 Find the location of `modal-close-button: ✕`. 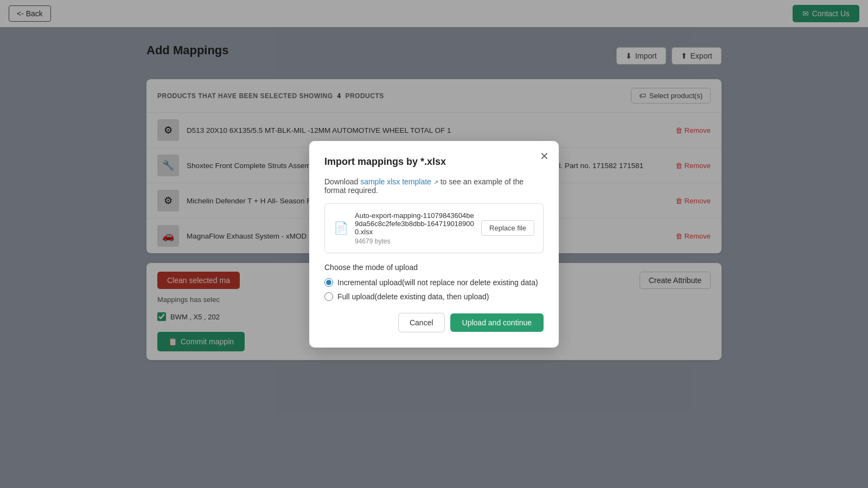

modal-close-button: ✕ is located at coordinates (545, 156).